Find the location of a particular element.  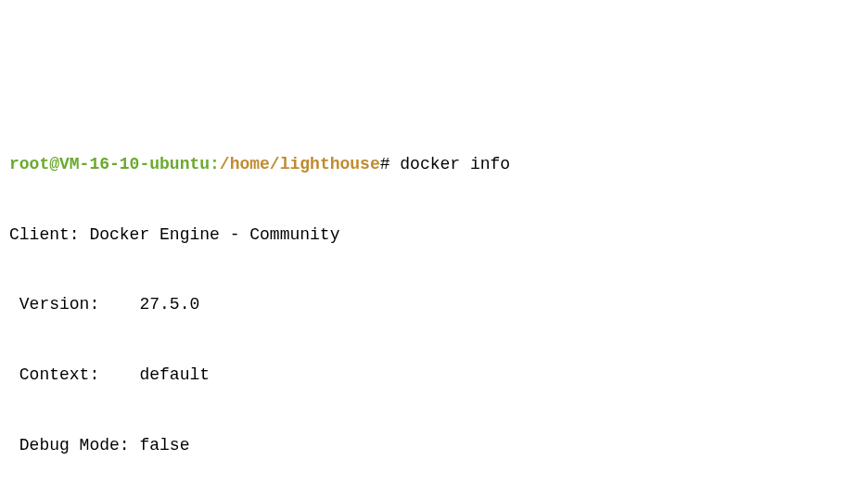

context-label: Context: is located at coordinates (54, 375).